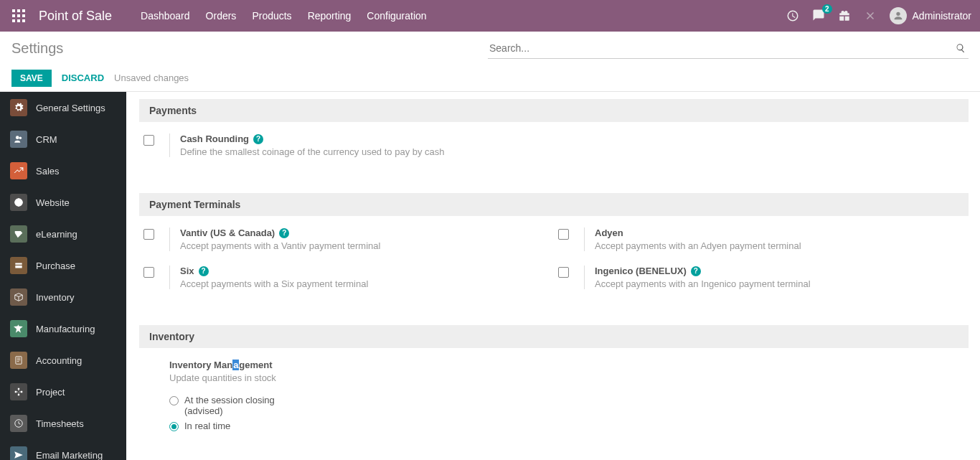  I want to click on search-input, so click(722, 48).